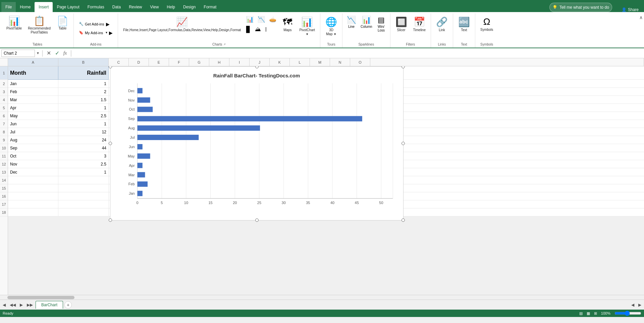  What do you see at coordinates (4, 204) in the screenshot?
I see `row-number-17: 17` at bounding box center [4, 204].